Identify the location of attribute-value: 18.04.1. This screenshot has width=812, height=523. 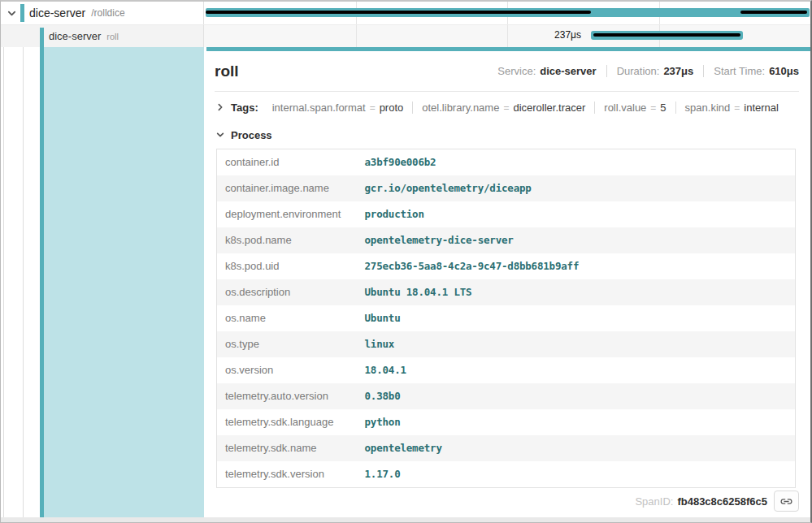
(576, 370).